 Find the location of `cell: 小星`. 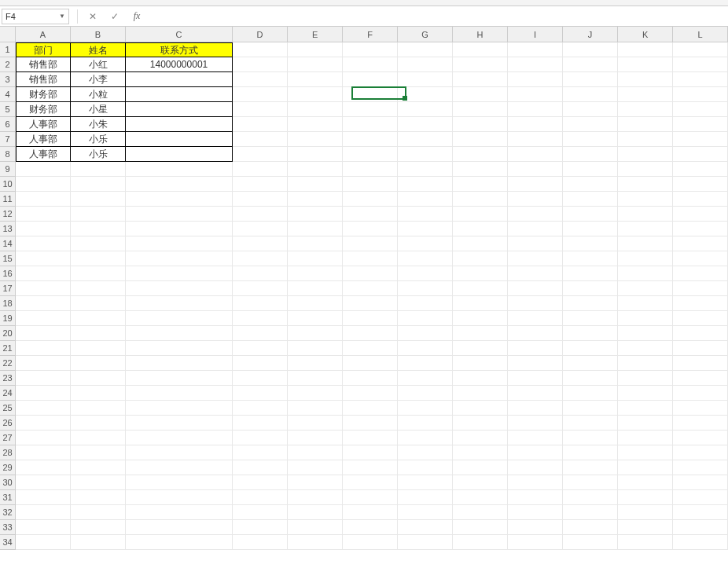

cell: 小星 is located at coordinates (98, 110).